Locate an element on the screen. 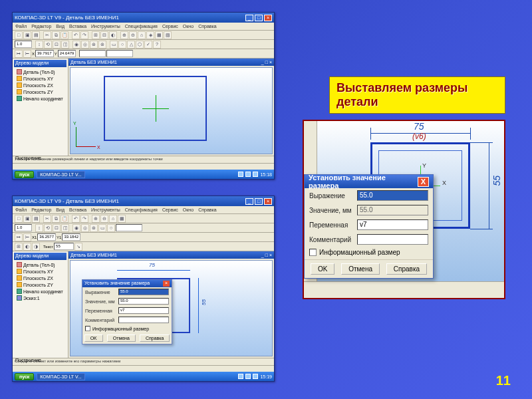  menu-item: Инструменты is located at coordinates (106, 27).